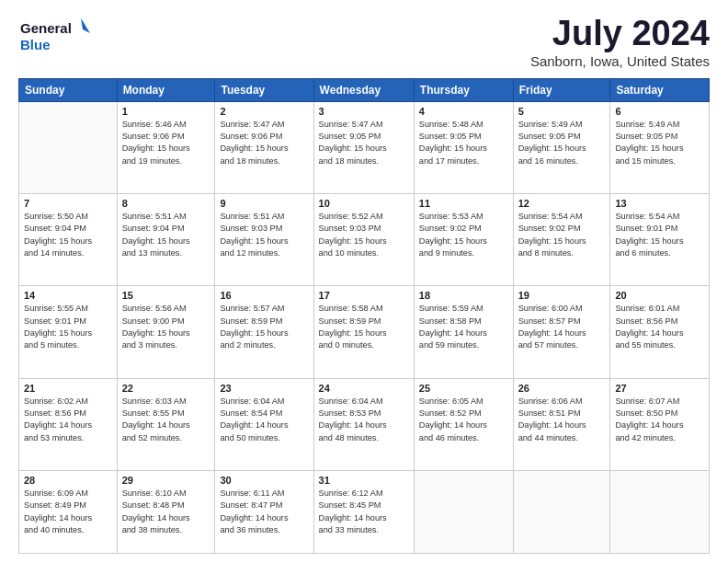 Image resolution: width=728 pixels, height=563 pixels. What do you see at coordinates (563, 419) in the screenshot?
I see `day-info: Sunrise: 6:06 AM Sunset: 8:51 PM Dayligh…` at bounding box center [563, 419].